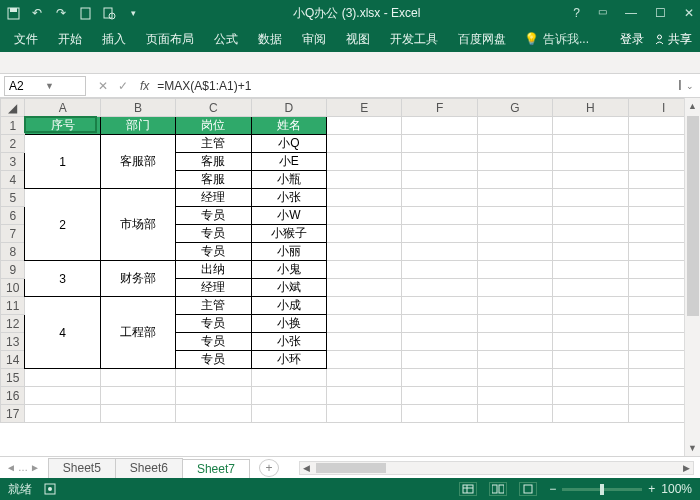  I want to click on cancel-formula-icon: ✕, so click(103, 86).